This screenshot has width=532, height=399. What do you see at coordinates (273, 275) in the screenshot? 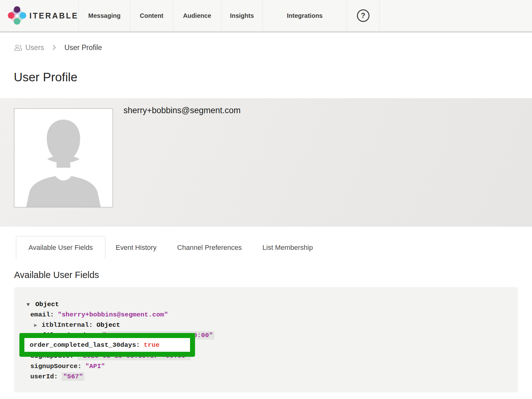
I see `section-heading: Available User Fields` at bounding box center [273, 275].